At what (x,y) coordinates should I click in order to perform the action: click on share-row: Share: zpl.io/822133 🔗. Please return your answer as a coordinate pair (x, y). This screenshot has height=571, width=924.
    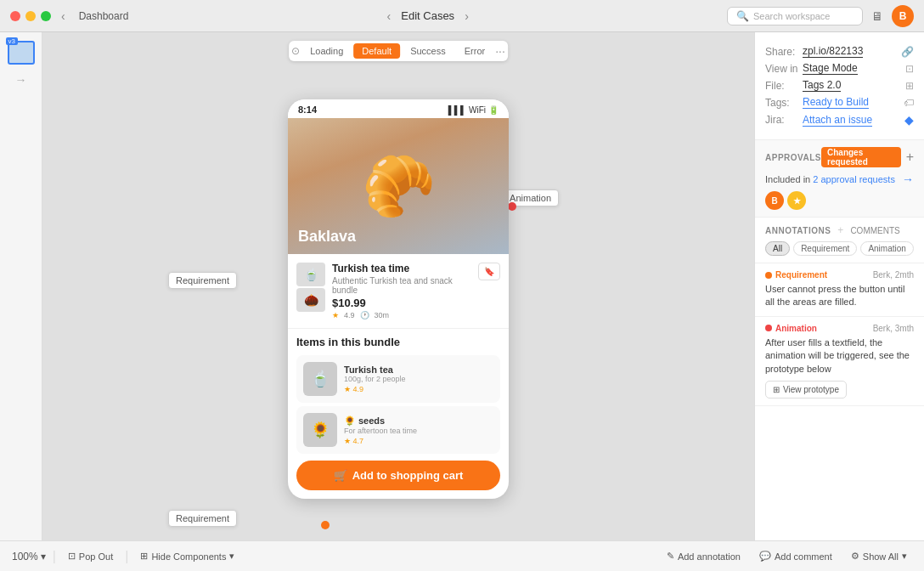
    Looking at the image, I should click on (839, 51).